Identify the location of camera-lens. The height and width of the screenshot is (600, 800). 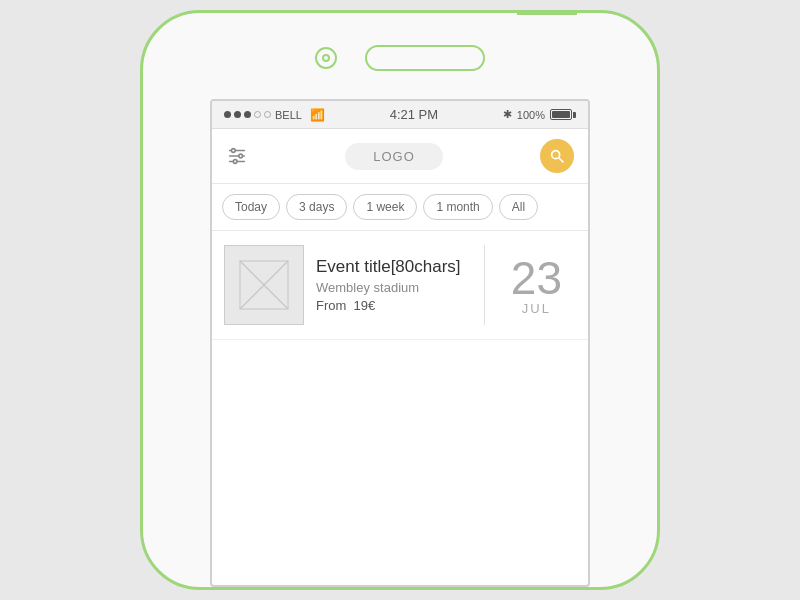
(326, 58).